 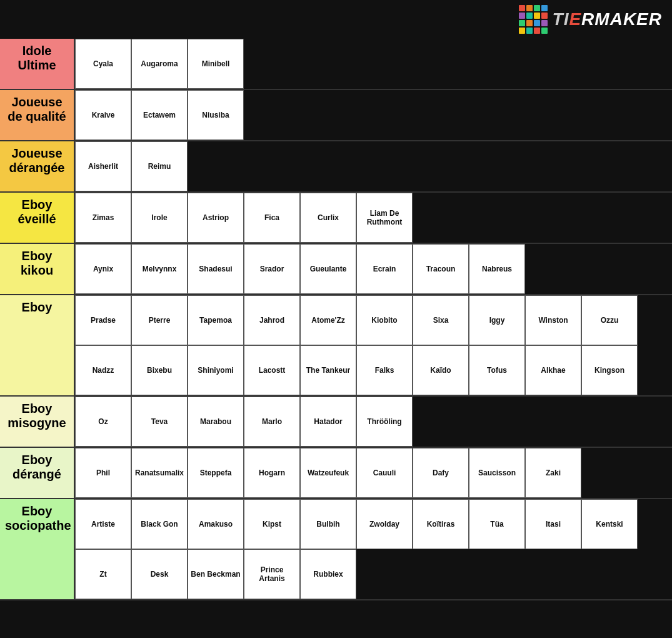 What do you see at coordinates (374, 218) in the screenshot?
I see `tier-content-eboy-eveille: ZimasIroleAstriopFicaCurlixLiam De Ruthm…` at bounding box center [374, 218].